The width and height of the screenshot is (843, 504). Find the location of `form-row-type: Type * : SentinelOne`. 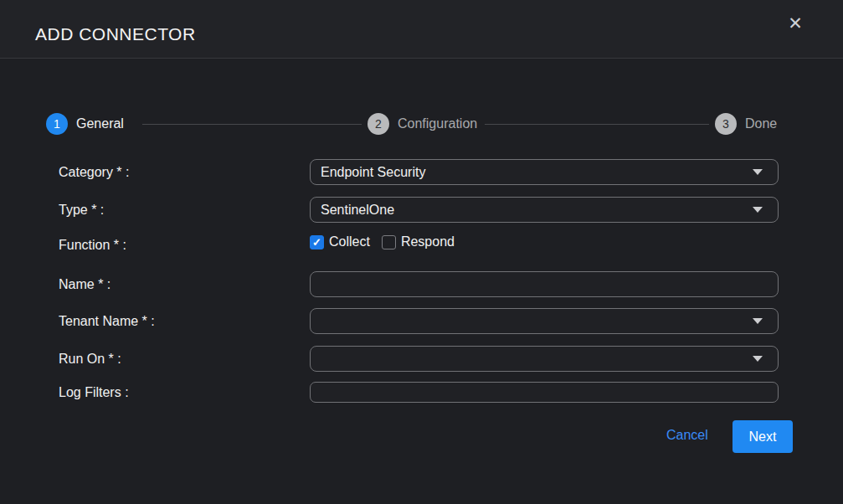

form-row-type: Type * : SentinelOne is located at coordinates (419, 209).